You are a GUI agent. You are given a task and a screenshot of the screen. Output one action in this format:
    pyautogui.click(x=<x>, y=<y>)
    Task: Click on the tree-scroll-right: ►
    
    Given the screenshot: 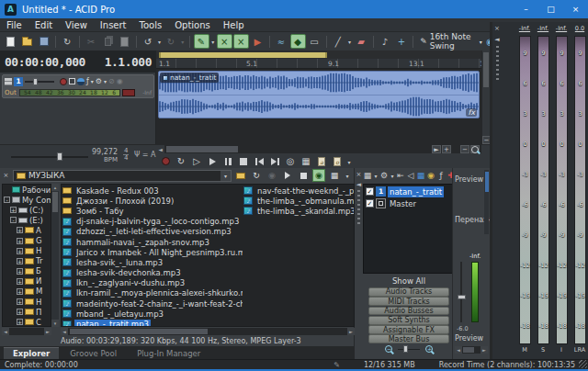 What is the action you would take?
    pyautogui.click(x=48, y=332)
    